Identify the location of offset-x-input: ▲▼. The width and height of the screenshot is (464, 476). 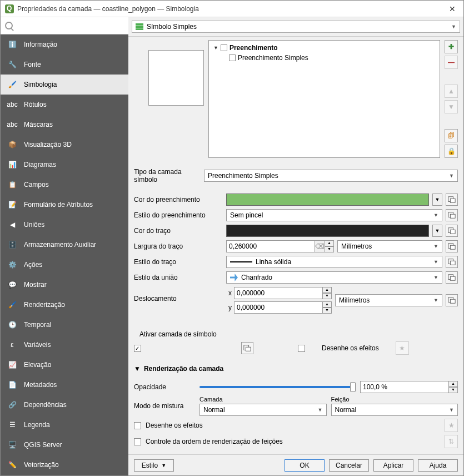
(283, 293).